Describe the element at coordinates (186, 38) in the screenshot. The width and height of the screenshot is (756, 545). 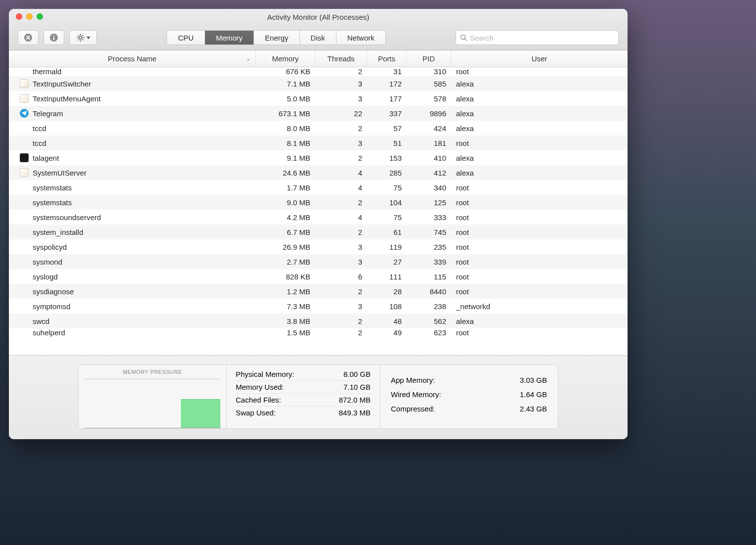
I see `tab-cpu: CPU` at that location.